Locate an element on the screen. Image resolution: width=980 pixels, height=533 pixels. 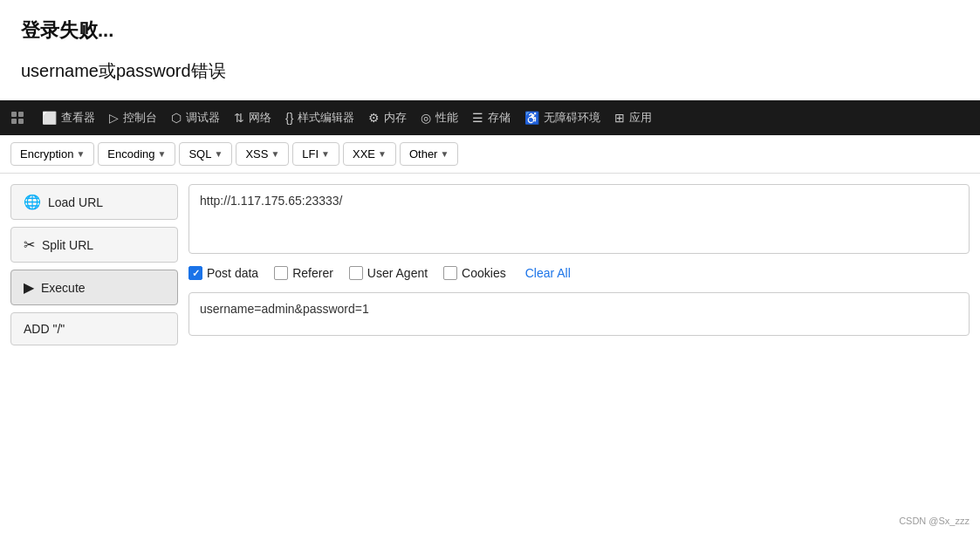
user-agent-checkbox: User Agent is located at coordinates (388, 273).